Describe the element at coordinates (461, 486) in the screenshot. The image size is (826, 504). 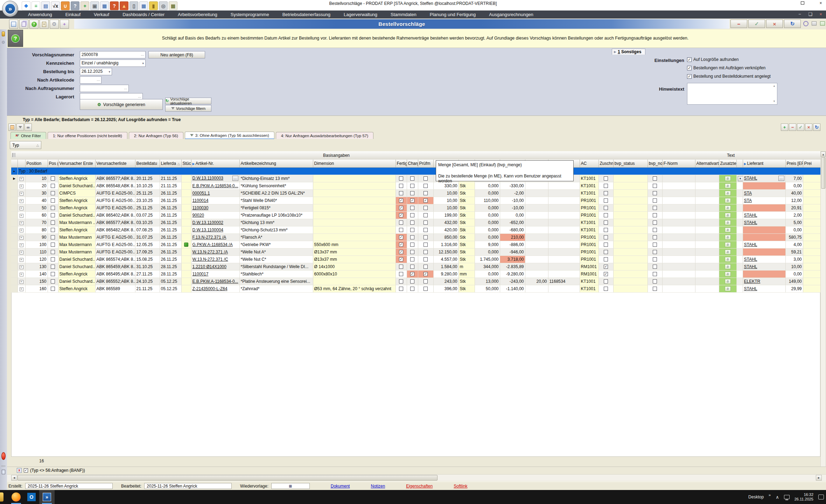
I see `softlink-link: Softlink` at that location.